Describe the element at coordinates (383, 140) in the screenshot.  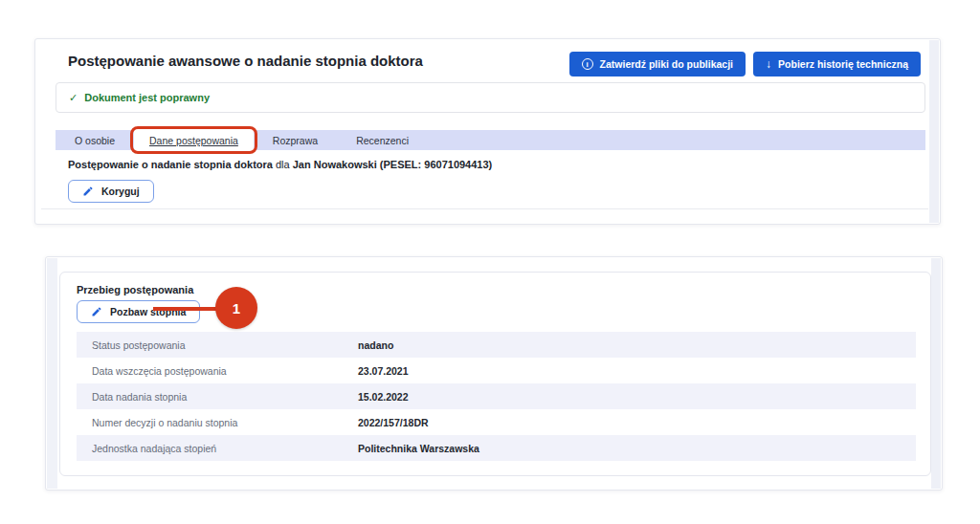
I see `tab-recenzenci: Recenzenci` at that location.